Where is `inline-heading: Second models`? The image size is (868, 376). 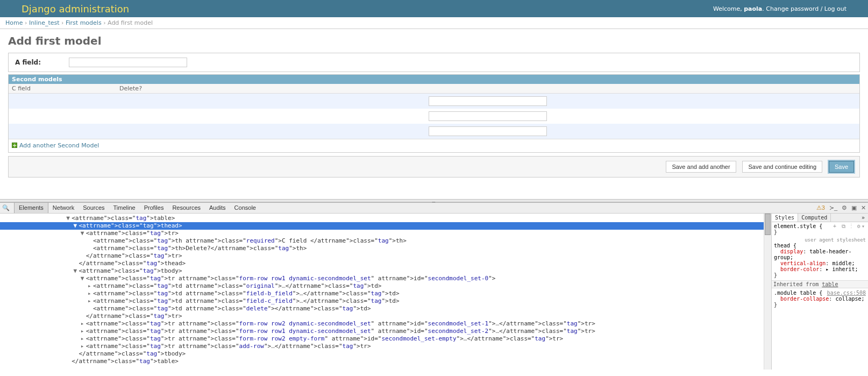 inline-heading: Second models is located at coordinates (434, 80).